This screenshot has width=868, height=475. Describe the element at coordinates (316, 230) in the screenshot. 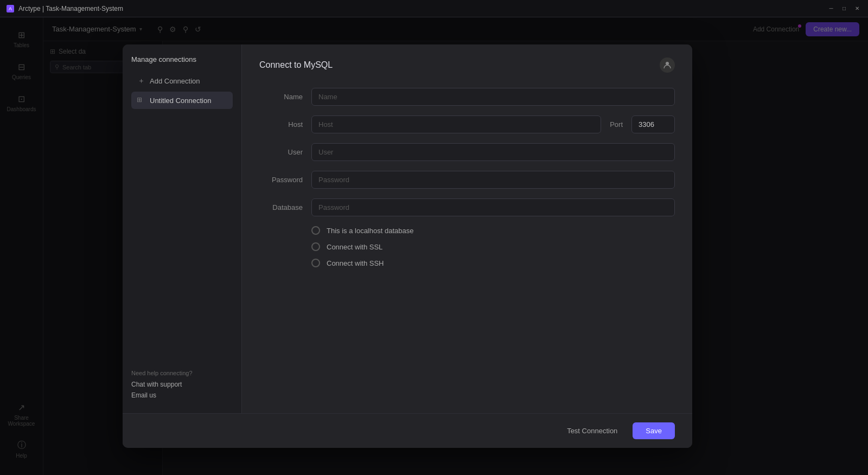

I see `localhost-radio` at that location.